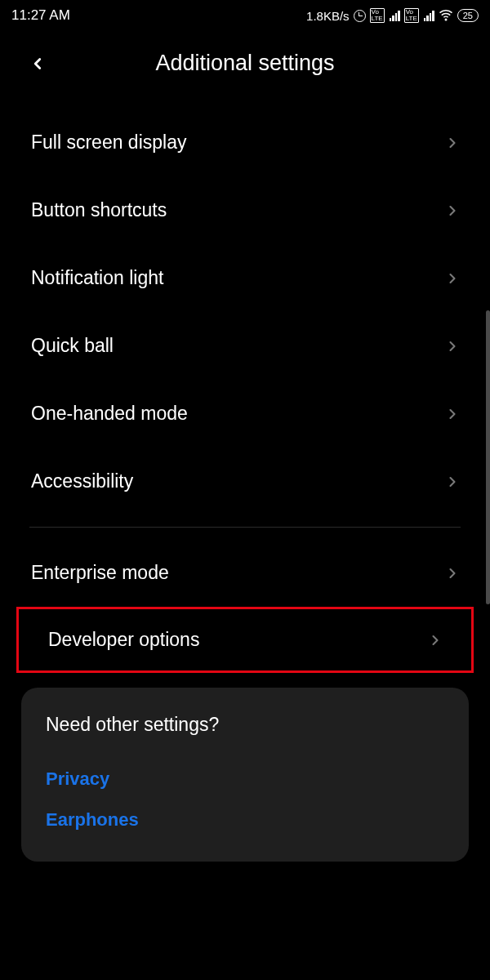 The image size is (490, 980). What do you see at coordinates (100, 573) in the screenshot?
I see `setting-label: Enterprise mode` at bounding box center [100, 573].